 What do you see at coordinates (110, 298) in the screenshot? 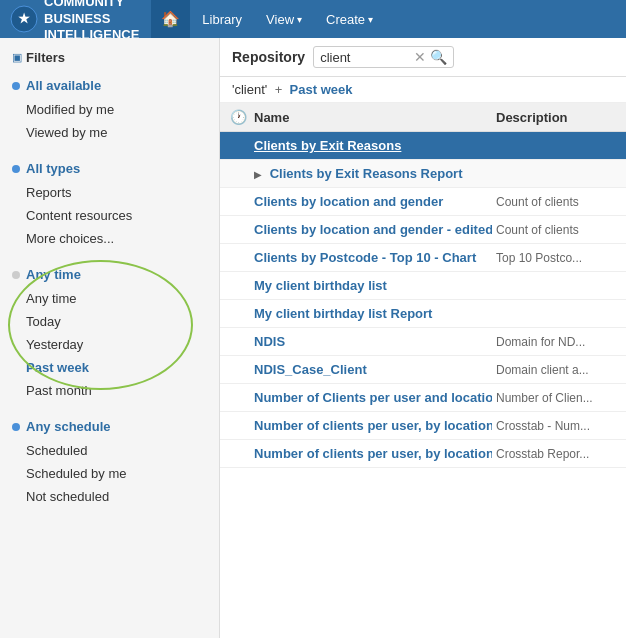
I see `filter-any-time-sub: Any time` at bounding box center [110, 298].